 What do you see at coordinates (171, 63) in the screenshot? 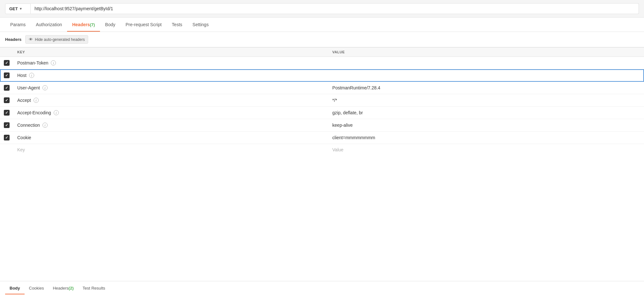
I see `key-cell-content: Postman-Tokeni` at bounding box center [171, 63].